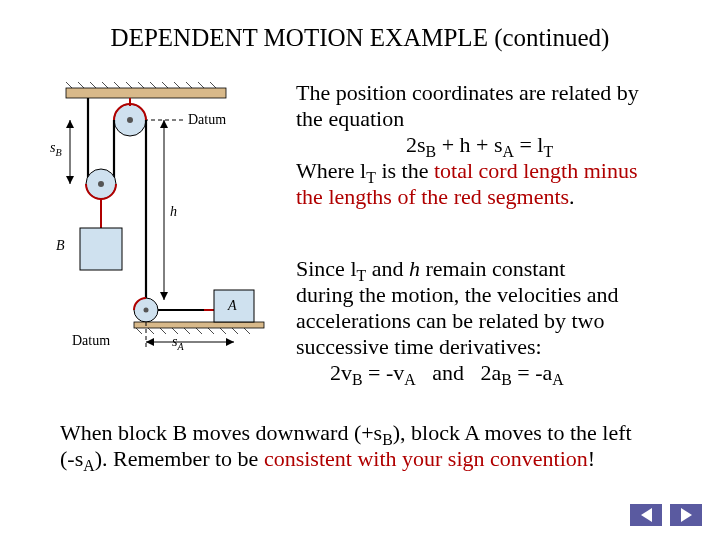  What do you see at coordinates (450, 320) in the screenshot?
I see `p2-line3: accelerations can be related by two` at bounding box center [450, 320].